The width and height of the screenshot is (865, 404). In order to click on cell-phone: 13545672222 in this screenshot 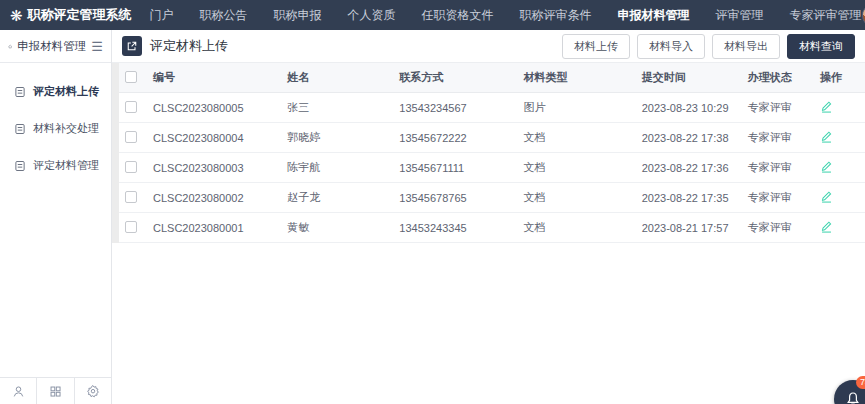, I will do `click(455, 138)`.